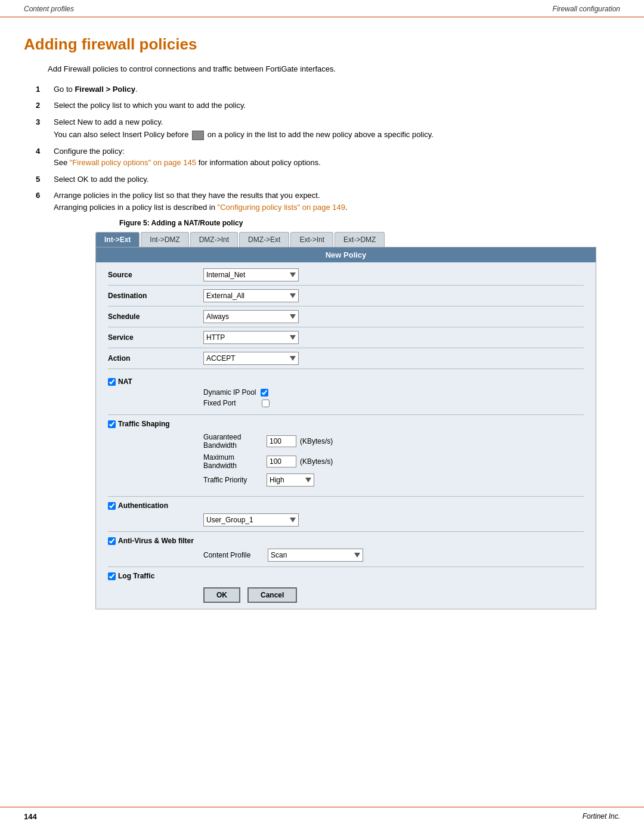 The height and width of the screenshot is (833, 644). Describe the element at coordinates (233, 480) in the screenshot. I see `traffic-priority-label: Traffic Priority` at that location.